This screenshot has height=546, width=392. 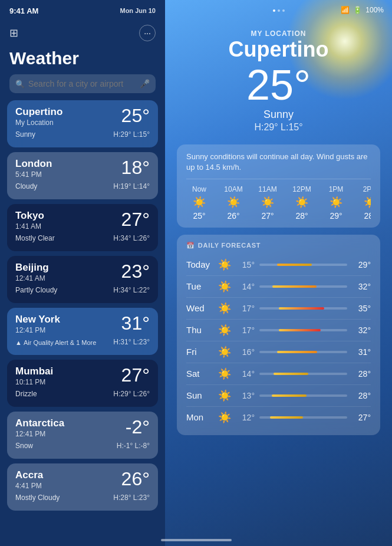 What do you see at coordinates (26, 394) in the screenshot?
I see `city-condition: Drizzle` at bounding box center [26, 394].